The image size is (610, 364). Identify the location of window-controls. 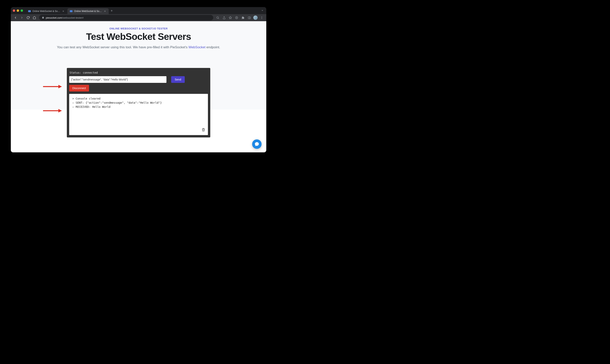
(19, 11).